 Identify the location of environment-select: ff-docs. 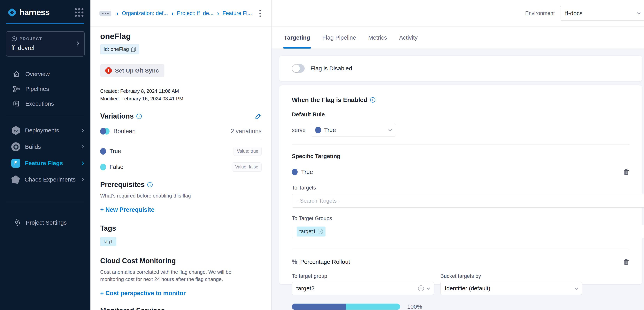
(602, 13).